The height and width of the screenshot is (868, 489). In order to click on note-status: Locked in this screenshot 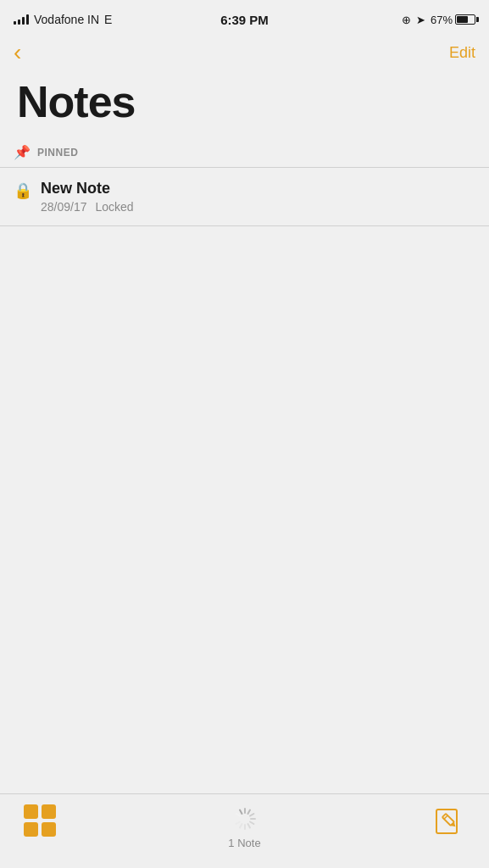, I will do `click(115, 207)`.